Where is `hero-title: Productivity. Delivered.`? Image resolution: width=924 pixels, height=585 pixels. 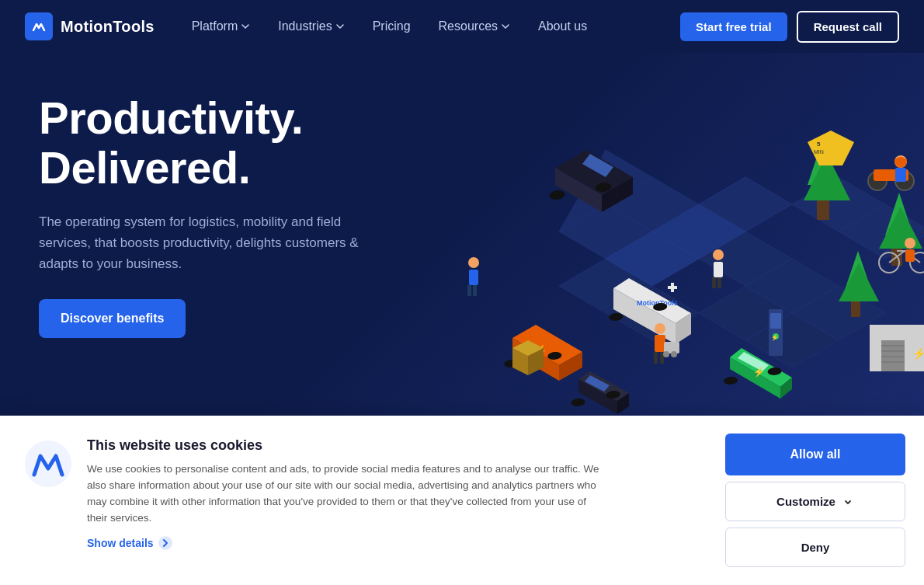 hero-title: Productivity. Delivered. is located at coordinates (206, 143).